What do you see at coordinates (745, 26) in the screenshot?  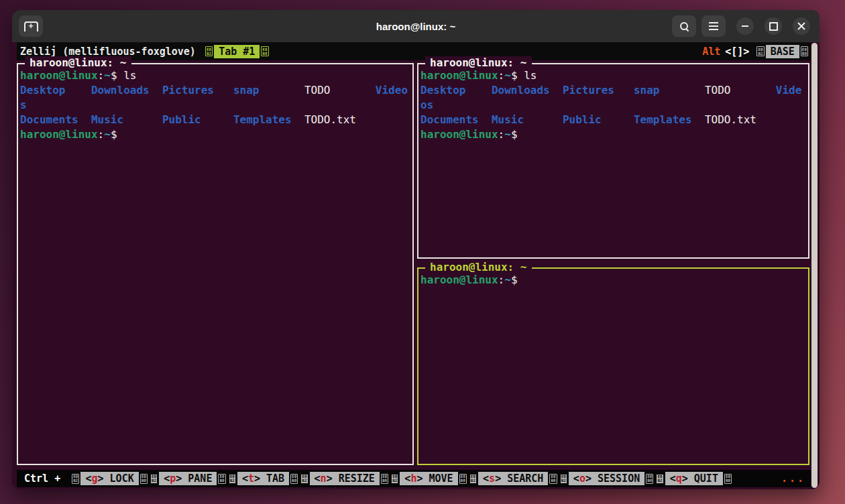 I see `minimize-icon` at bounding box center [745, 26].